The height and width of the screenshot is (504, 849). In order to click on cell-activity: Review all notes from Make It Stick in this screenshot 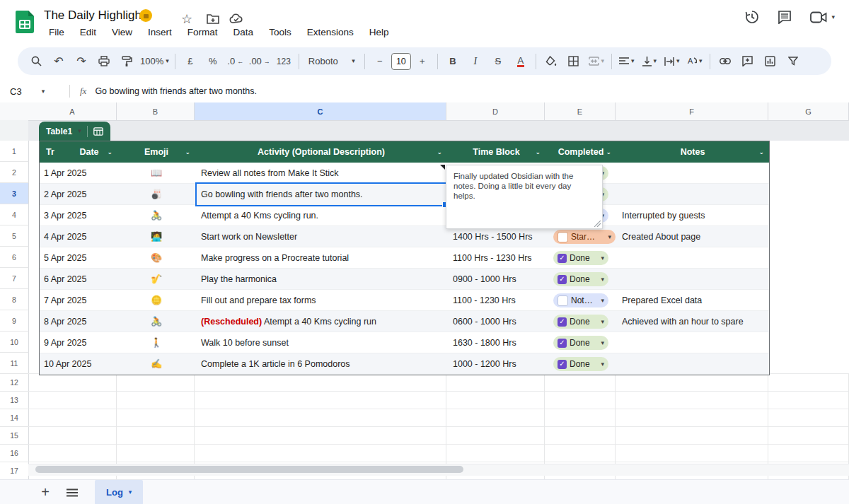, I will do `click(324, 173)`.